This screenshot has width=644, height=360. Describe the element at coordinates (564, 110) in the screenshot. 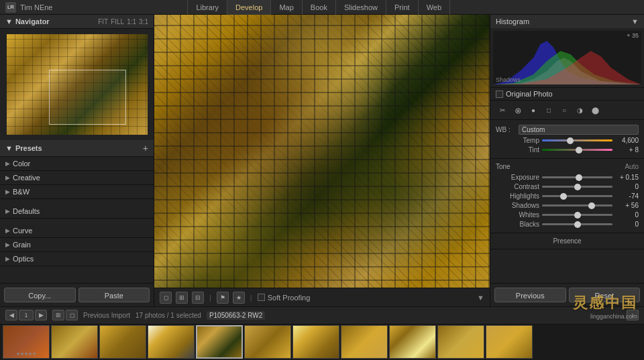

I see `filter-icon: ○` at that location.